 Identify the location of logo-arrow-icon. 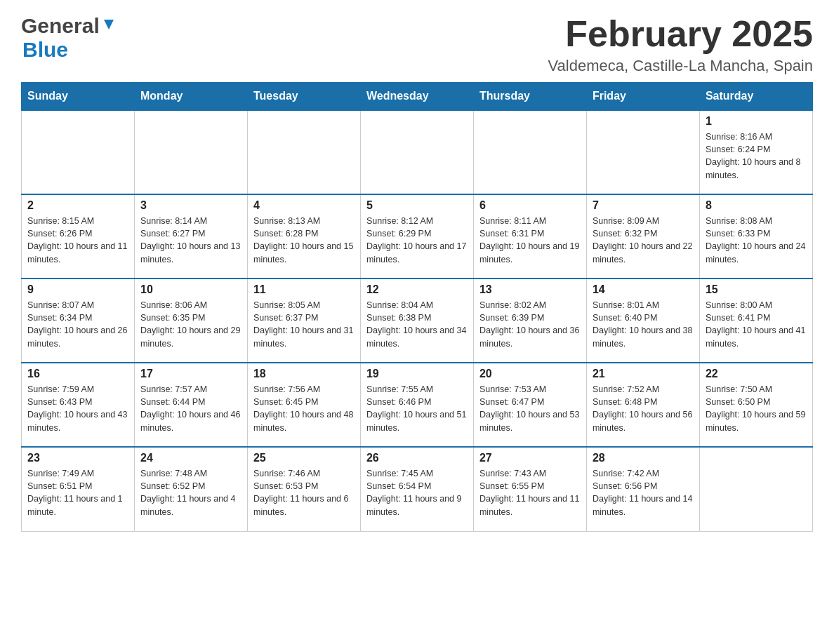
(109, 25).